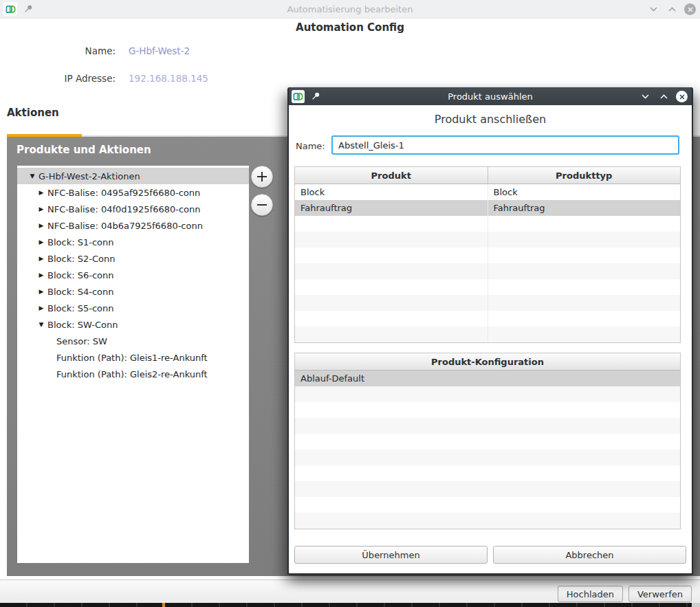 This screenshot has height=607, width=700. Describe the element at coordinates (488, 208) in the screenshot. I see `table-row: FahrauftragFahrauftrag` at that location.